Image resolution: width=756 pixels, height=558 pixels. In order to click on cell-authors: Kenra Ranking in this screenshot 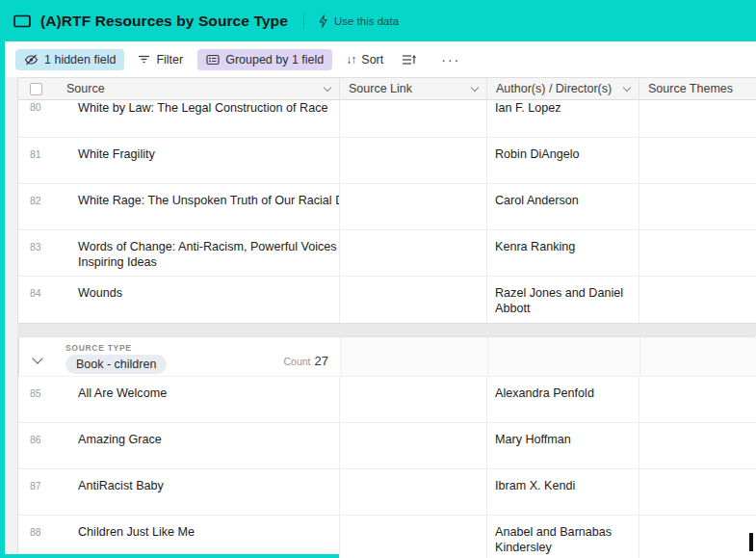, I will do `click(563, 252)`.